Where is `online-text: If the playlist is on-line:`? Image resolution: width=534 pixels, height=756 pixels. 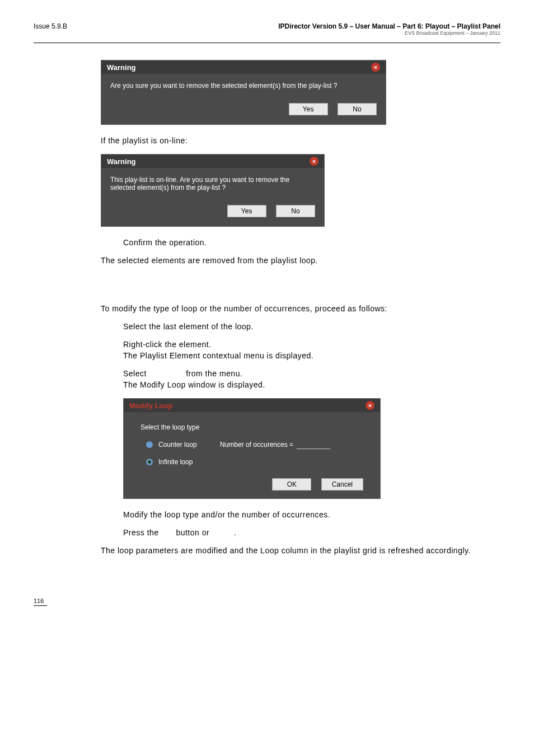
online-text: If the playlist is on-line: is located at coordinates (301, 141).